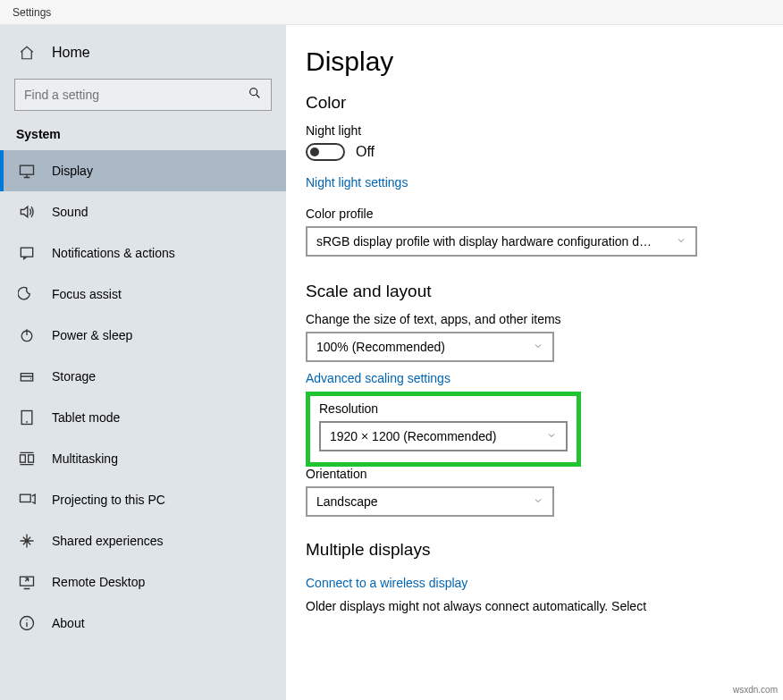  I want to click on sidebar-item-display: Display, so click(143, 171).